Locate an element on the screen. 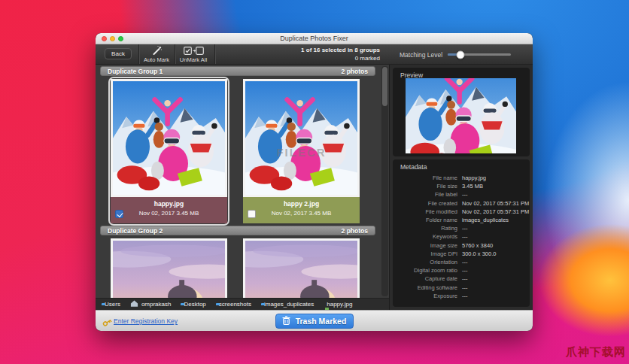  title-bar: Duplicate Photos Fixer is located at coordinates (314, 39).